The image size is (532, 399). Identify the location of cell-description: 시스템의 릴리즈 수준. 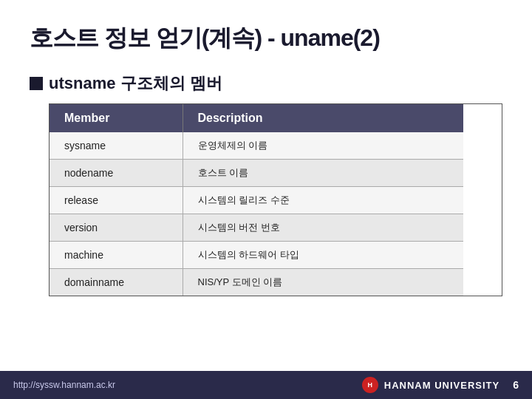
(323, 201).